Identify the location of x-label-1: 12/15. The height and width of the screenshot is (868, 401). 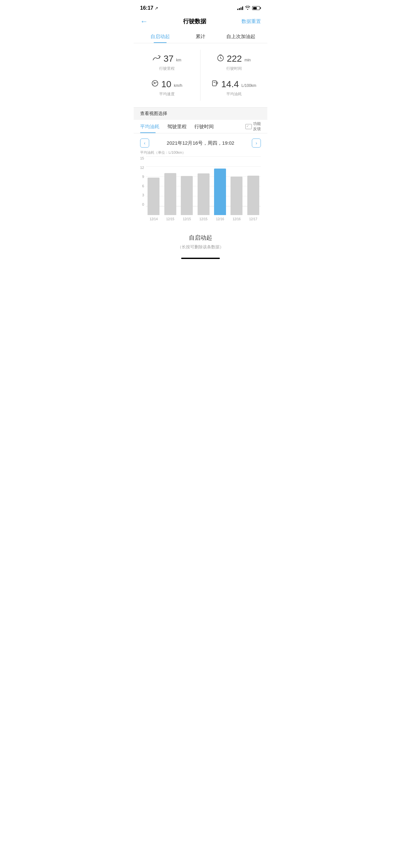
(171, 219).